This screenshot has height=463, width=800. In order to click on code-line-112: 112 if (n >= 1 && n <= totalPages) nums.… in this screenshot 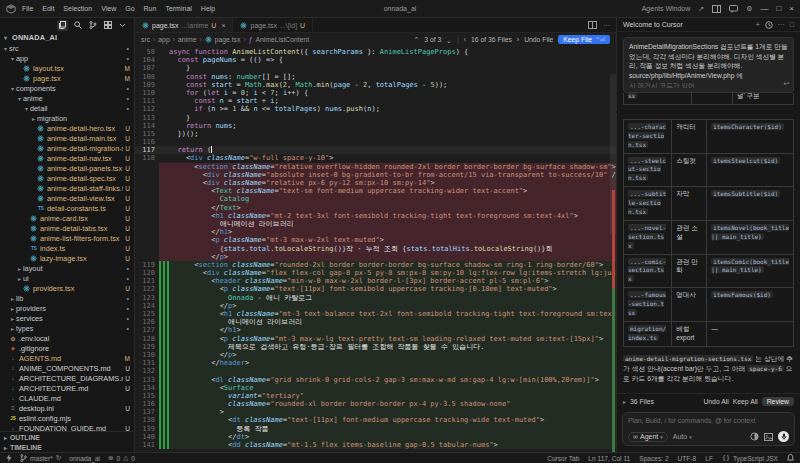, I will do `click(376, 109)`.